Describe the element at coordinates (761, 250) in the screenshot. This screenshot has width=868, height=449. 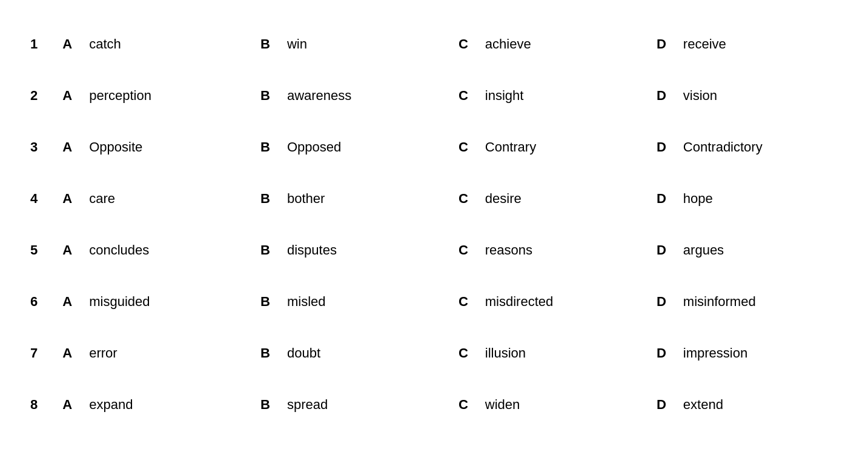
I see `answer-d: argues` at that location.